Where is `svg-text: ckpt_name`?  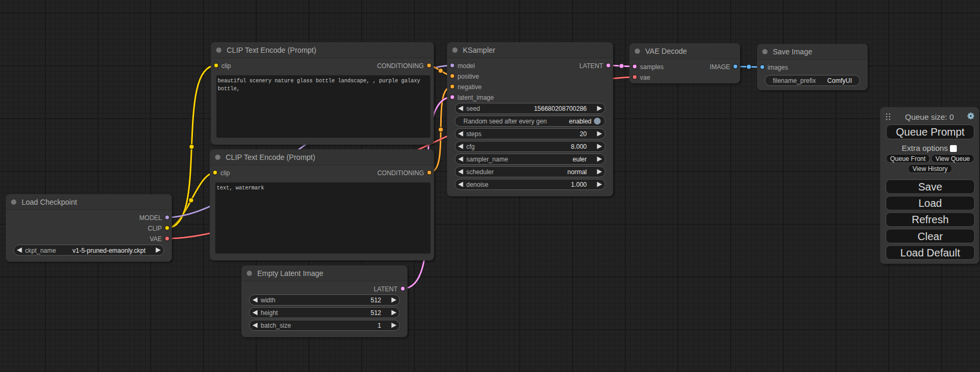
svg-text: ckpt_name is located at coordinates (41, 251).